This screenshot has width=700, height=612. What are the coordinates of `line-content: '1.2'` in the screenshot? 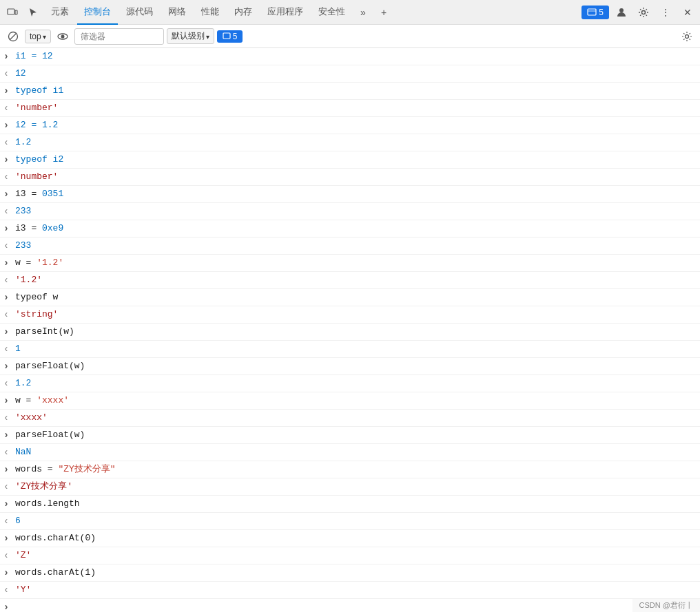 It's located at (356, 280).